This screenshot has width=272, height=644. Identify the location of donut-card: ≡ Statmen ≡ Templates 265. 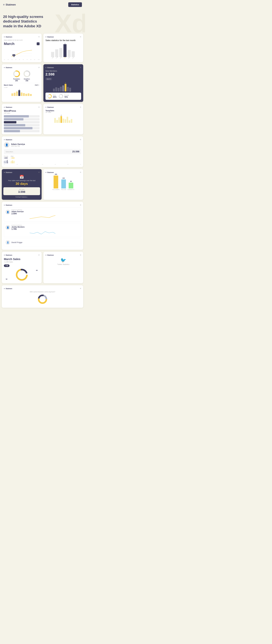
(22, 83).